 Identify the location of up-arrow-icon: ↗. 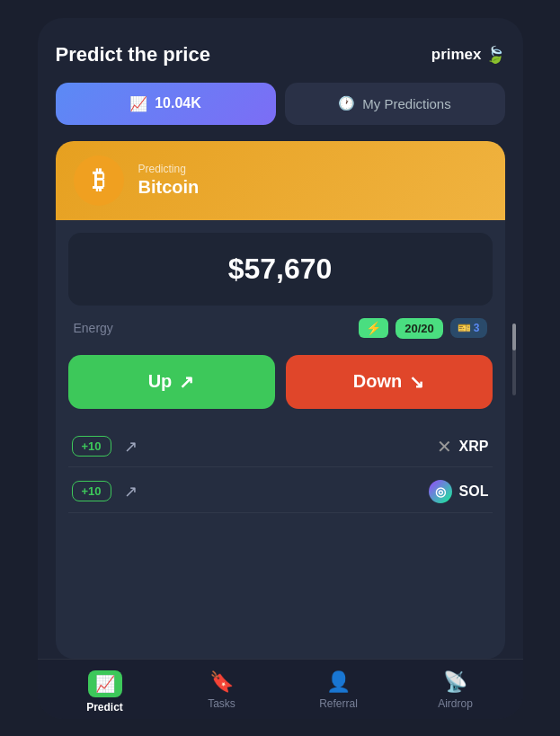
(187, 382).